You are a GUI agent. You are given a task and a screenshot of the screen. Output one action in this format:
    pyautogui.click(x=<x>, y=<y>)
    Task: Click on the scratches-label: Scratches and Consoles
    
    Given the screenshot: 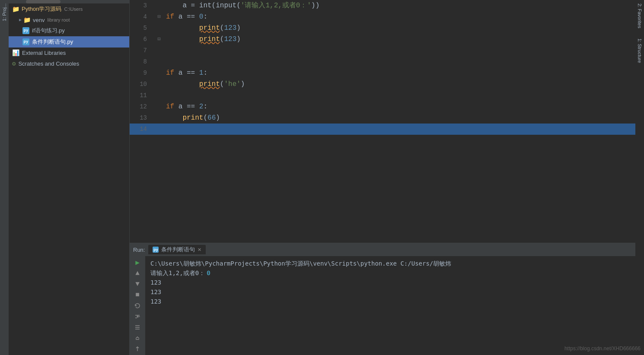 What is the action you would take?
    pyautogui.click(x=48, y=64)
    